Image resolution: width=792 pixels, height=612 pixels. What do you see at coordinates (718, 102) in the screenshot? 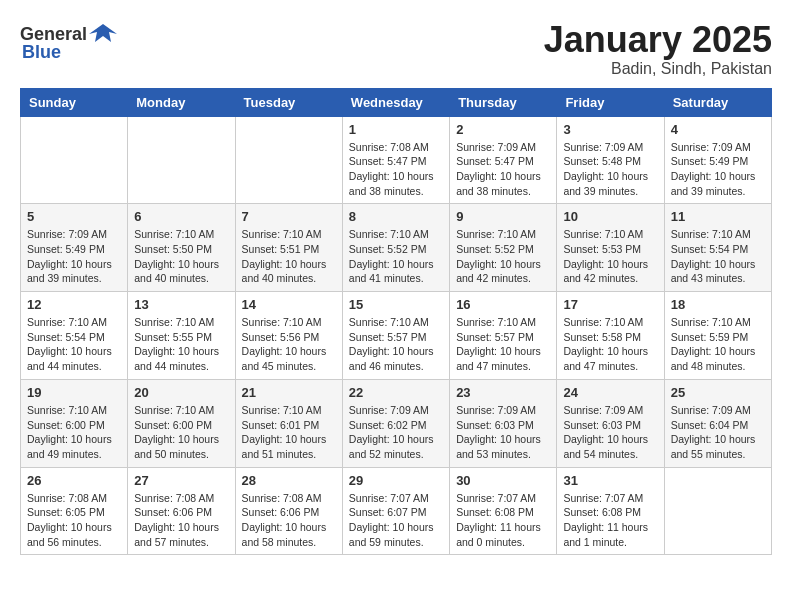
I see `day-of-week-header: Saturday` at bounding box center [718, 102].